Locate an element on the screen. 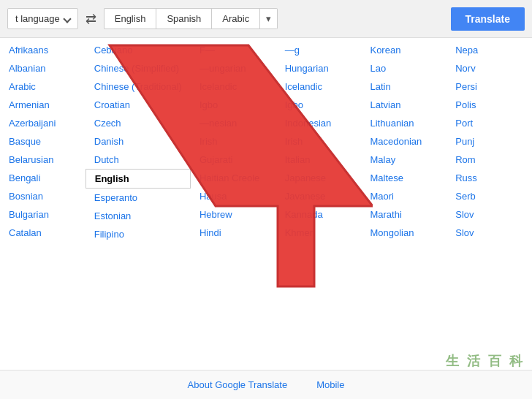  list-item: Persi is located at coordinates (490, 86).